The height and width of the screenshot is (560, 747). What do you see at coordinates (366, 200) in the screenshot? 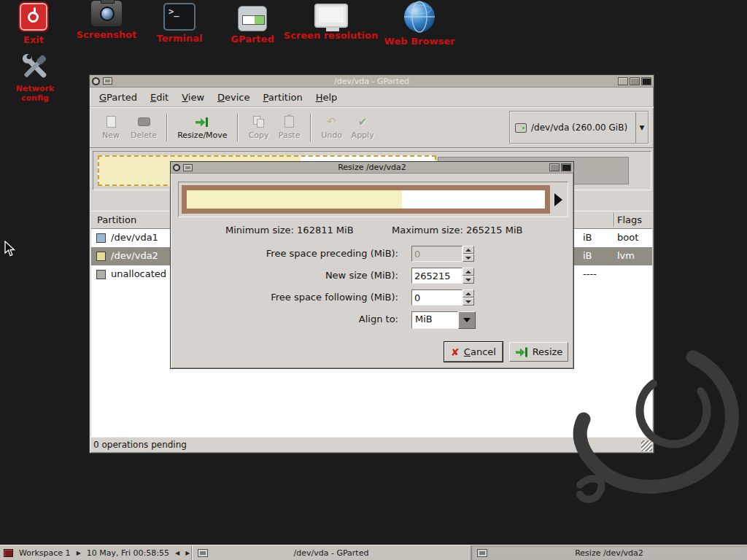
I see `resize-bar` at bounding box center [366, 200].